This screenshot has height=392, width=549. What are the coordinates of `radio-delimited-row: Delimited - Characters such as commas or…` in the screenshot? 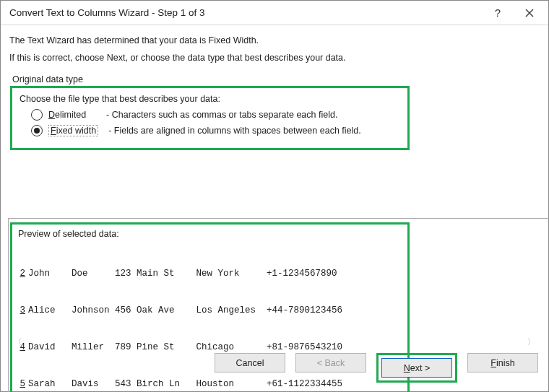 It's located at (215, 115).